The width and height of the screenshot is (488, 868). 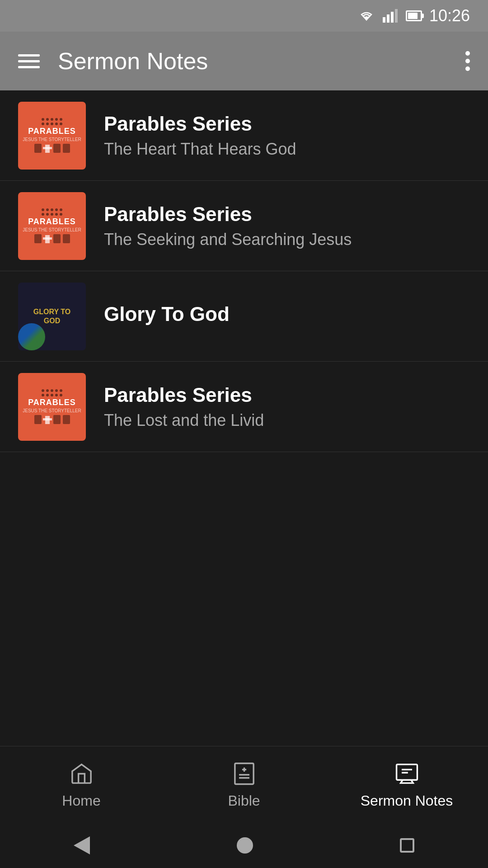 I want to click on list-item: GLORY TOGOD Glory To God, so click(x=244, y=316).